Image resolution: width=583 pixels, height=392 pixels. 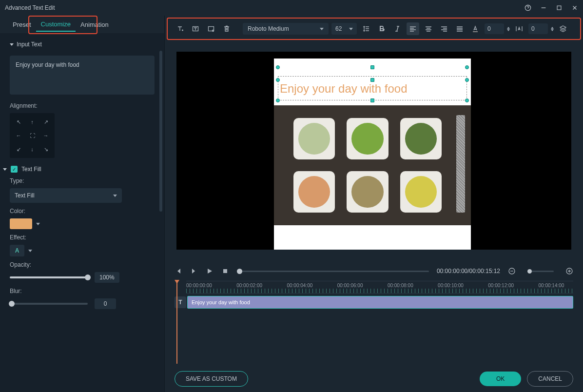 I want to click on tick-label: 00:00:14:00, so click(x=552, y=286).